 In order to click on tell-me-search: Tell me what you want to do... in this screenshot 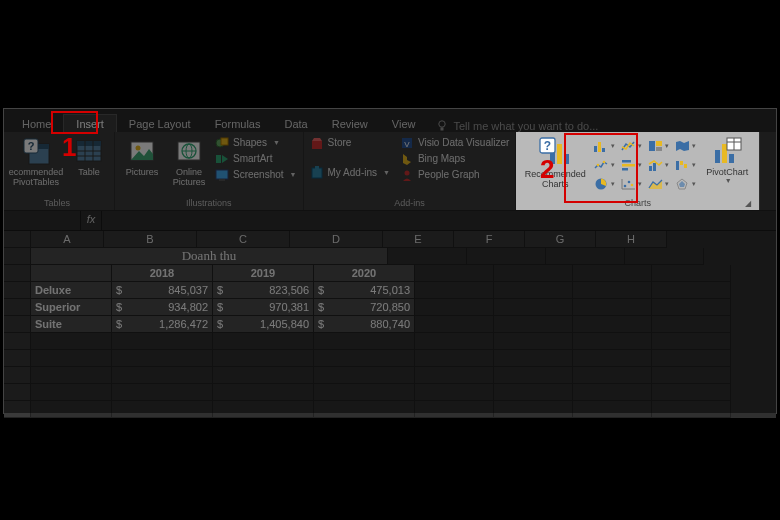, I will do `click(518, 126)`.